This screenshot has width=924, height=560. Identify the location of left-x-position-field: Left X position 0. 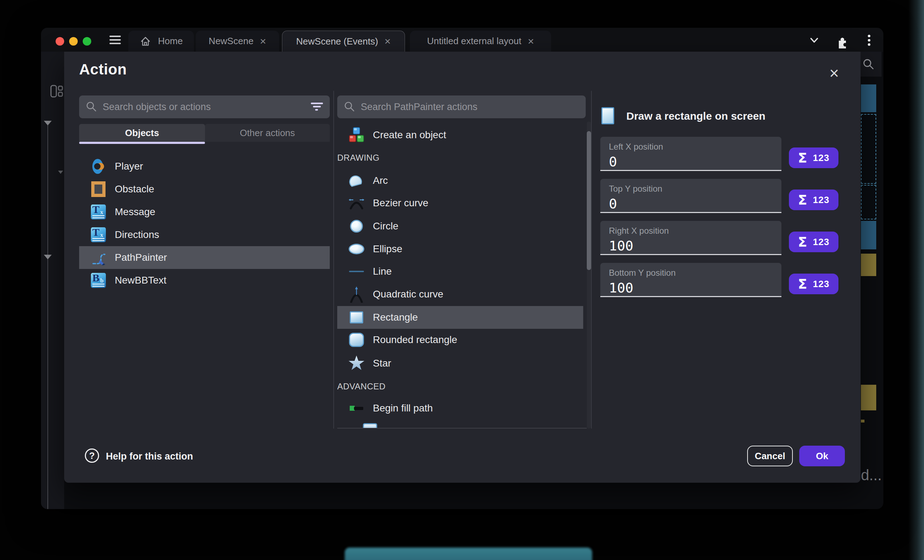
(691, 154).